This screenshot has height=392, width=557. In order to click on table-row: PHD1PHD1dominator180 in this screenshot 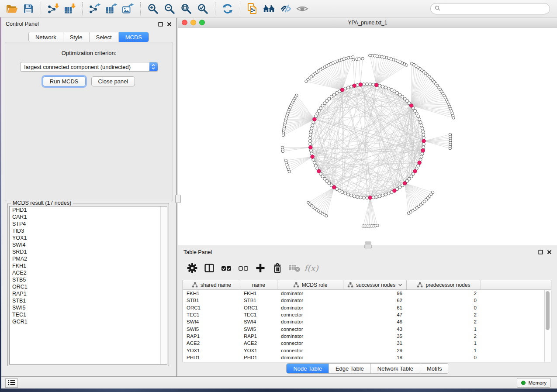, I will do `click(367, 358)`.